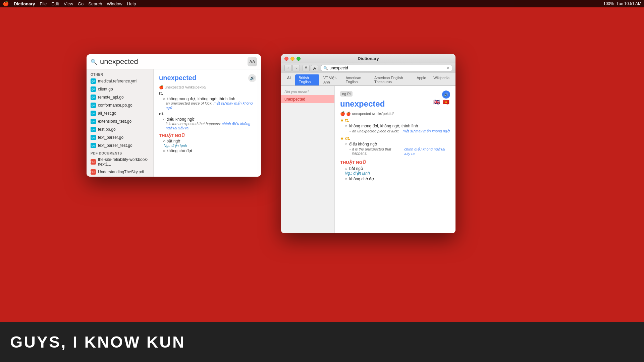  What do you see at coordinates (308, 99) in the screenshot?
I see `dict-sidebar-result: unexpected` at bounding box center [308, 99].